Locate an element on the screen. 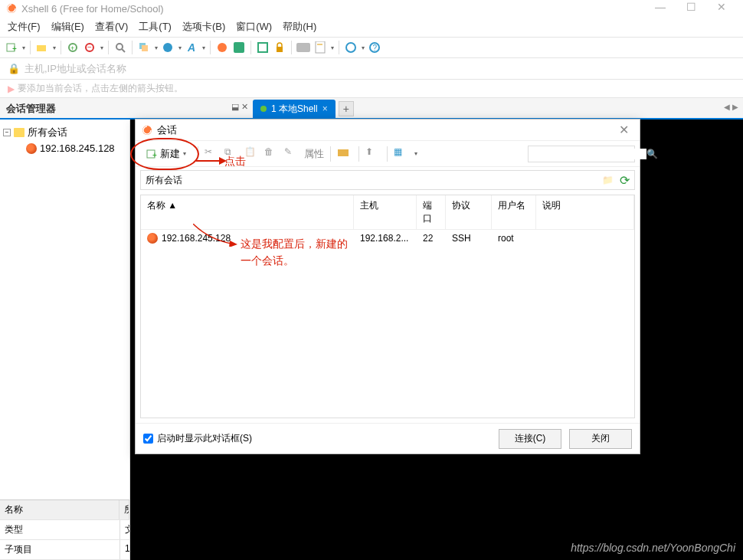  row-name: 192.168.245.128 is located at coordinates (196, 238).